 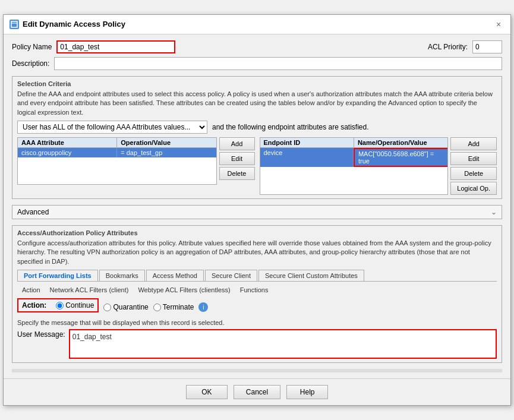 What do you see at coordinates (494, 212) in the screenshot?
I see `advanced-chevron-icon: ⌄` at bounding box center [494, 212].